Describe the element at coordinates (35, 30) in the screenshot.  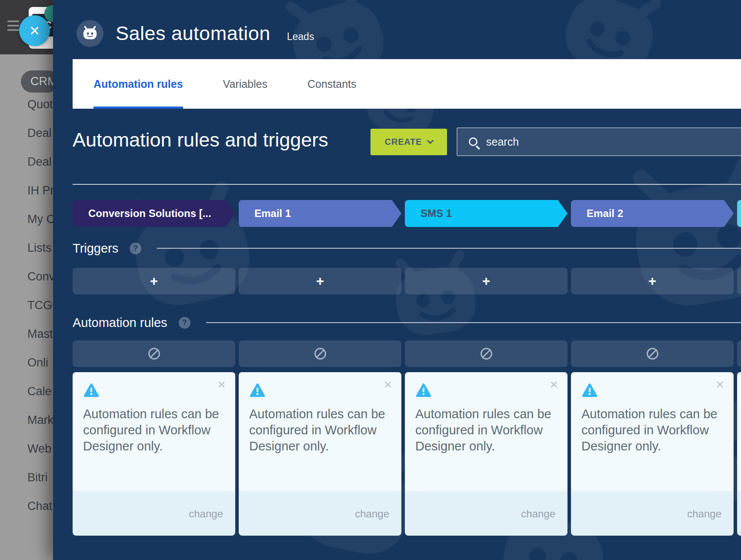
I see `close-panel-button: ×` at that location.